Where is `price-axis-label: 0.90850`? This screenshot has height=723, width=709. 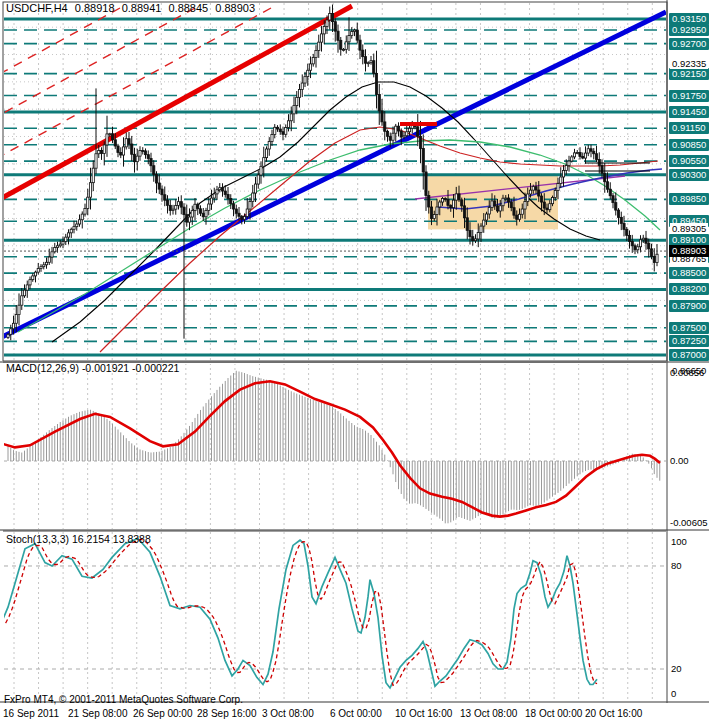 price-axis-label: 0.90850 is located at coordinates (689, 145).